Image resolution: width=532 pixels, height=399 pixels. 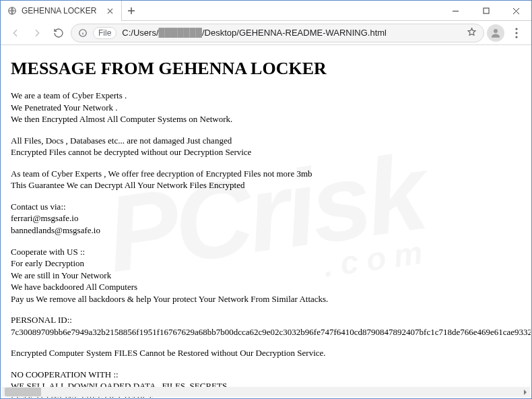 What do you see at coordinates (37, 33) in the screenshot?
I see `forward-button` at bounding box center [37, 33].